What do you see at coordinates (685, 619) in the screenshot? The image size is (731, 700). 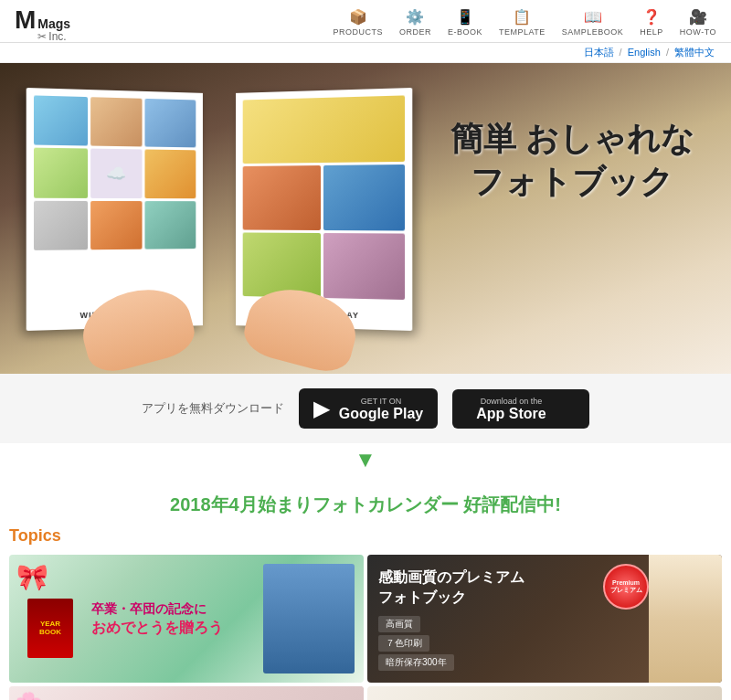 I see `premium-photo` at bounding box center [685, 619].